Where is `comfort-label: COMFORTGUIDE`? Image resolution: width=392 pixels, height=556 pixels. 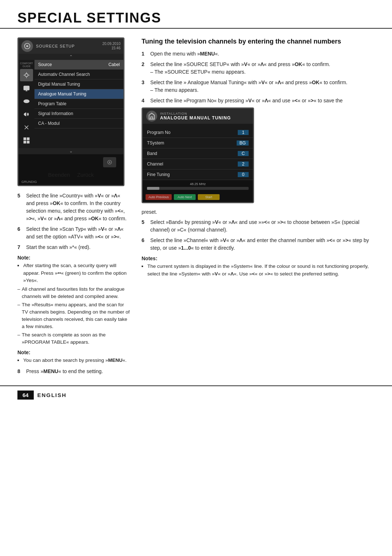
comfort-label: COMFORTGUIDE is located at coordinates (26, 65).